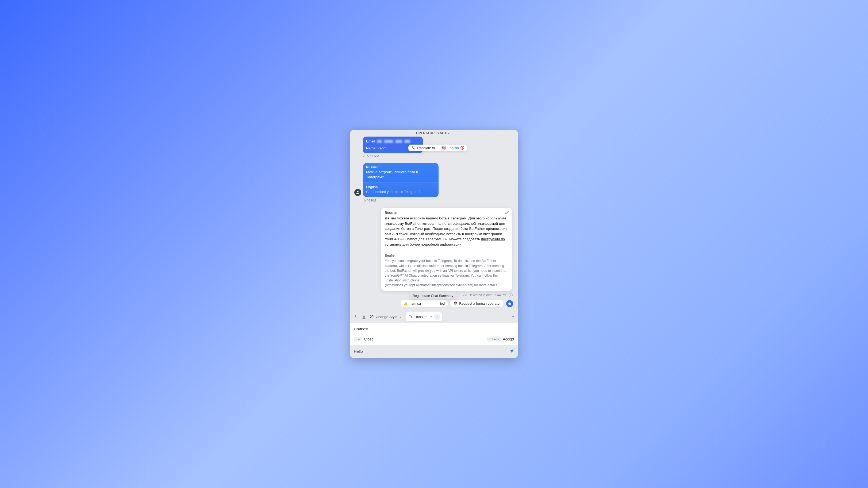 This screenshot has width=868, height=488. Describe the element at coordinates (510, 295) in the screenshot. I see `info-icon: i` at that location.